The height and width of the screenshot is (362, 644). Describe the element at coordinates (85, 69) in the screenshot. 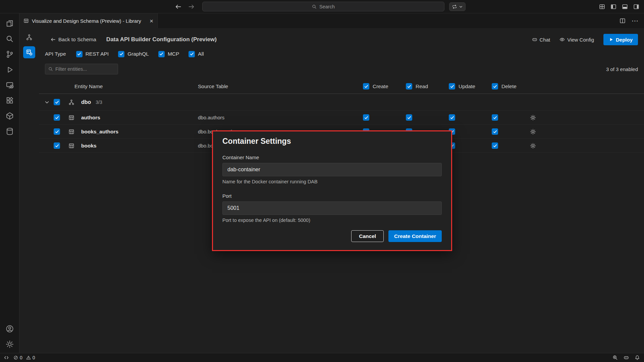

I see `filter-entities-input` at that location.